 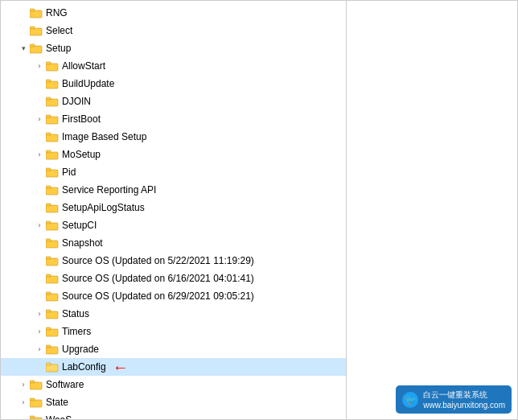 I want to click on folder-icon-select, so click(x=36, y=31).